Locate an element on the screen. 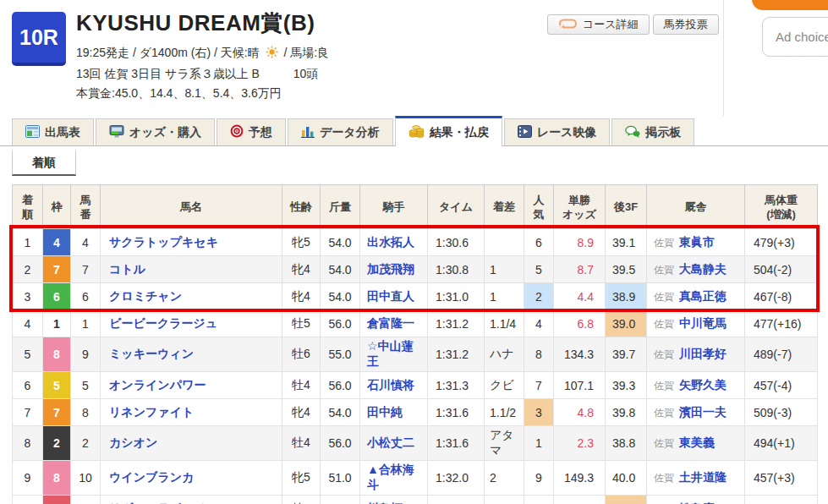  last-3f-time: 38.9 is located at coordinates (626, 297).